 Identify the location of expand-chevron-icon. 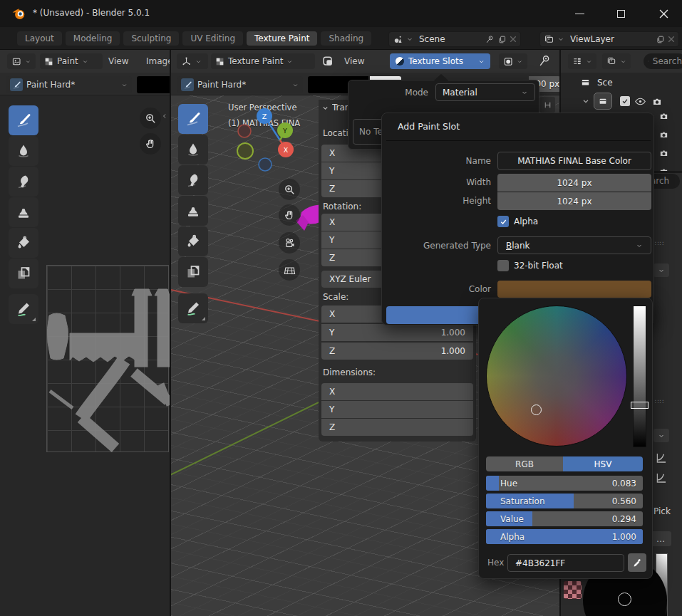
(586, 101).